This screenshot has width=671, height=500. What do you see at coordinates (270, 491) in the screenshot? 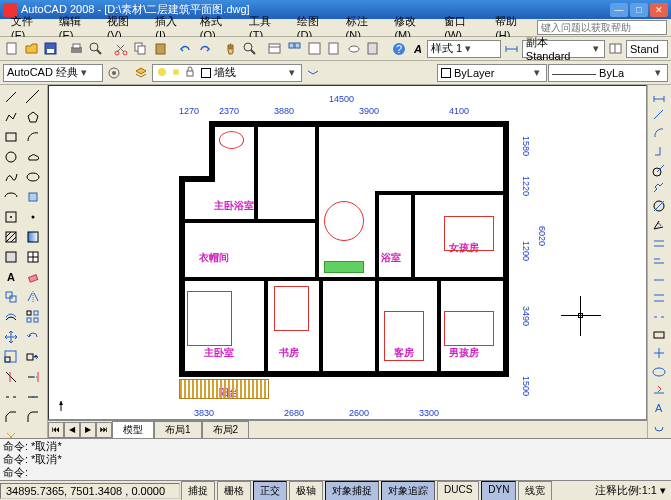
I see `status-toggle-2: 正交` at bounding box center [270, 491].